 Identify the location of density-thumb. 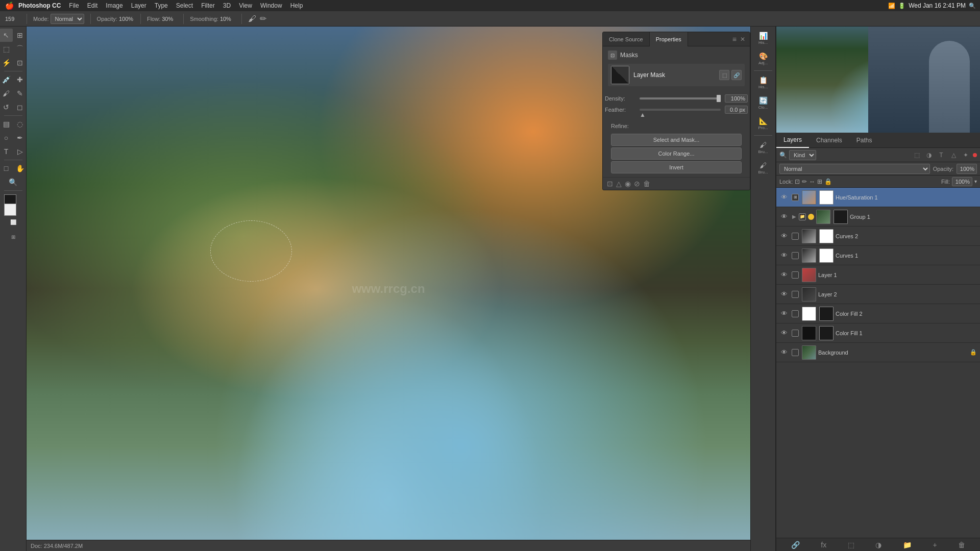
(719, 98).